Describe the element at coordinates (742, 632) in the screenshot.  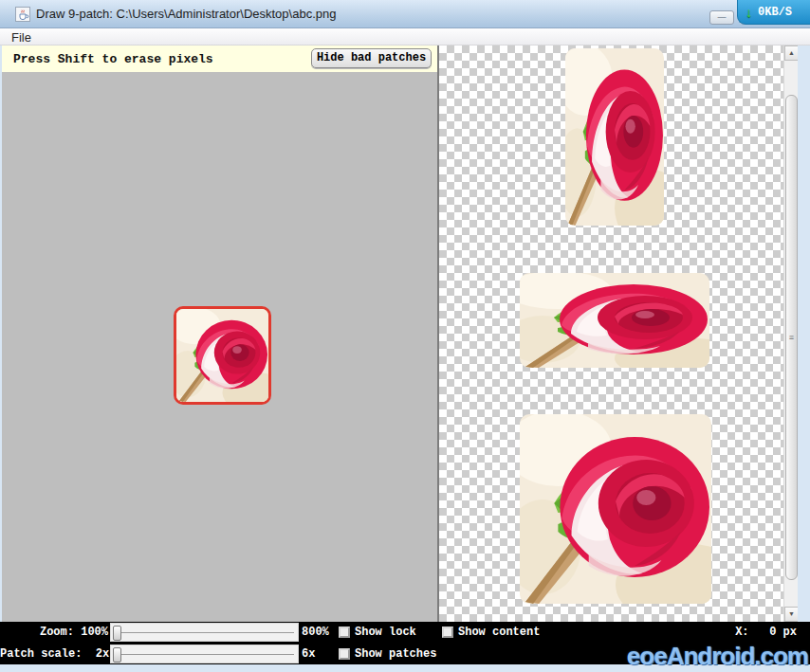
I see `x-label: X:` at that location.